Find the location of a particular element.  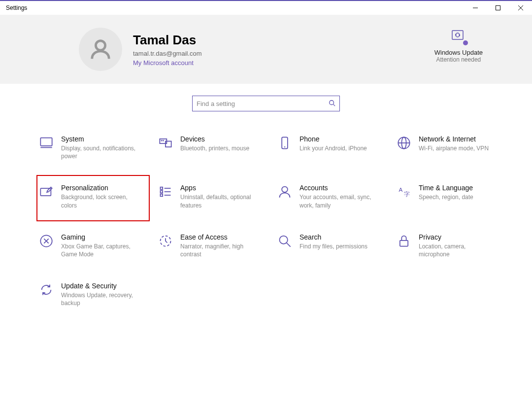

tile-search: Search Find my files, permissions is located at coordinates (332, 245).